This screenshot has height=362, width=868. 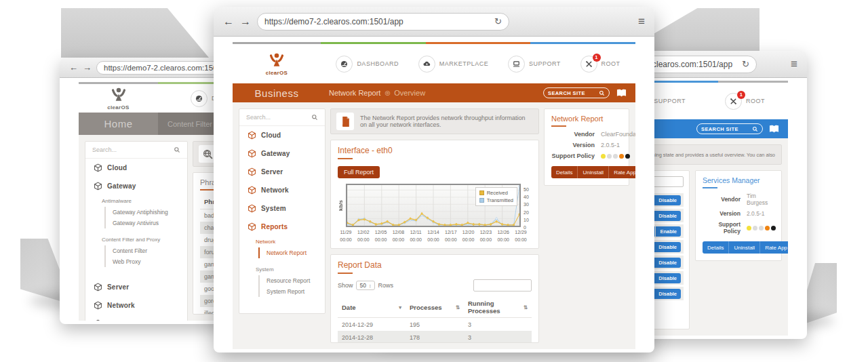 What do you see at coordinates (148, 262) in the screenshot?
I see `tree-item-web-proxy: Web Proxy` at bounding box center [148, 262].